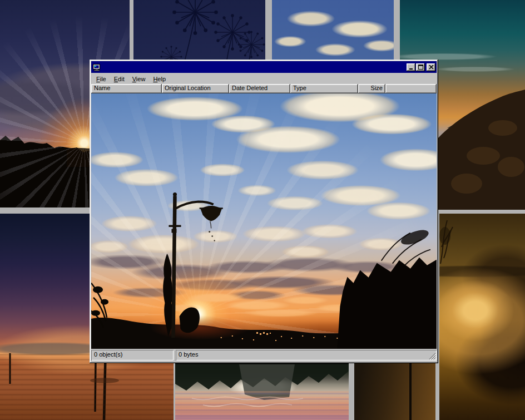 The height and width of the screenshot is (420, 525). I want to click on close-button, so click(431, 67).